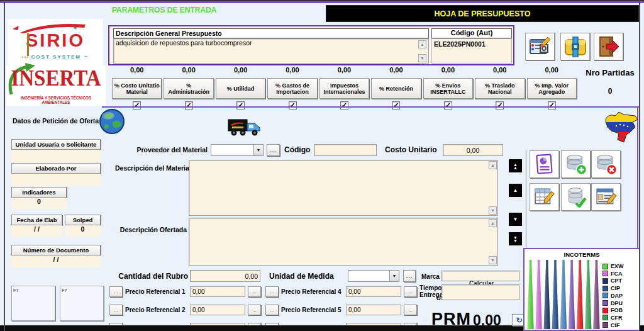 This screenshot has height=331, width=644. I want to click on proveedor-label: Proveedor del Material, so click(164, 150).